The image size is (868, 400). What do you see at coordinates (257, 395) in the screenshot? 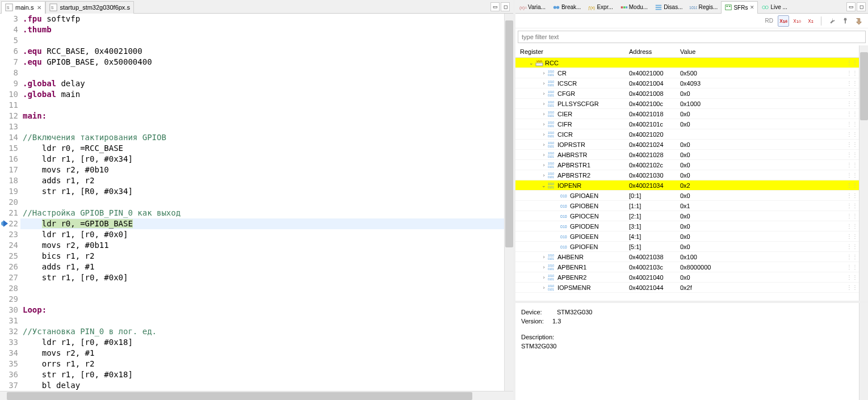
I see `horizontal-scrollbar` at bounding box center [257, 395].